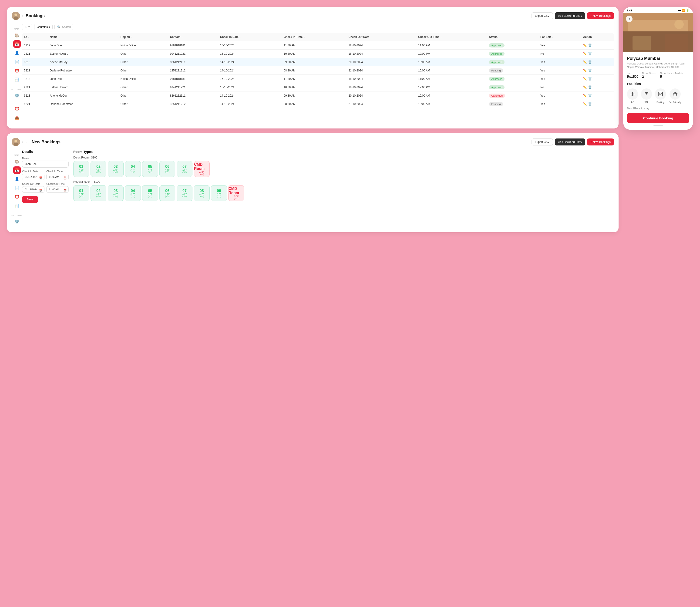 The height and width of the screenshot is (607, 700). I want to click on name-input, so click(45, 164).